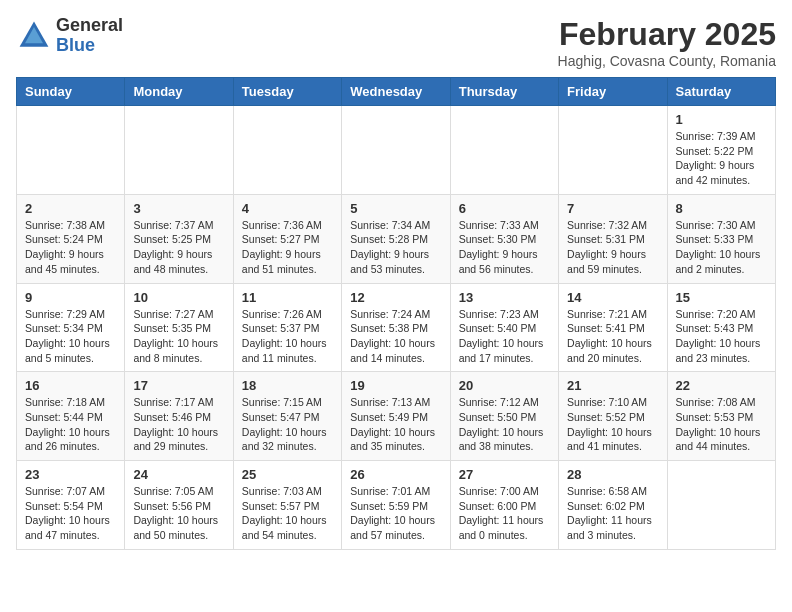  I want to click on calendar-cell: 17Sunrise: 7:17 AM Sunset: 5:46 PM Dayli…, so click(179, 416).